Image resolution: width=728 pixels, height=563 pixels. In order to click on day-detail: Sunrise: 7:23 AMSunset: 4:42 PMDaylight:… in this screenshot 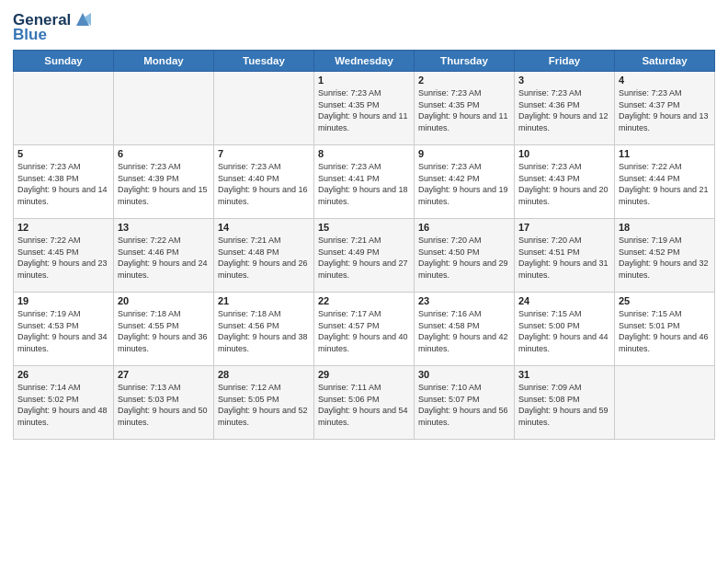, I will do `click(464, 184)`.